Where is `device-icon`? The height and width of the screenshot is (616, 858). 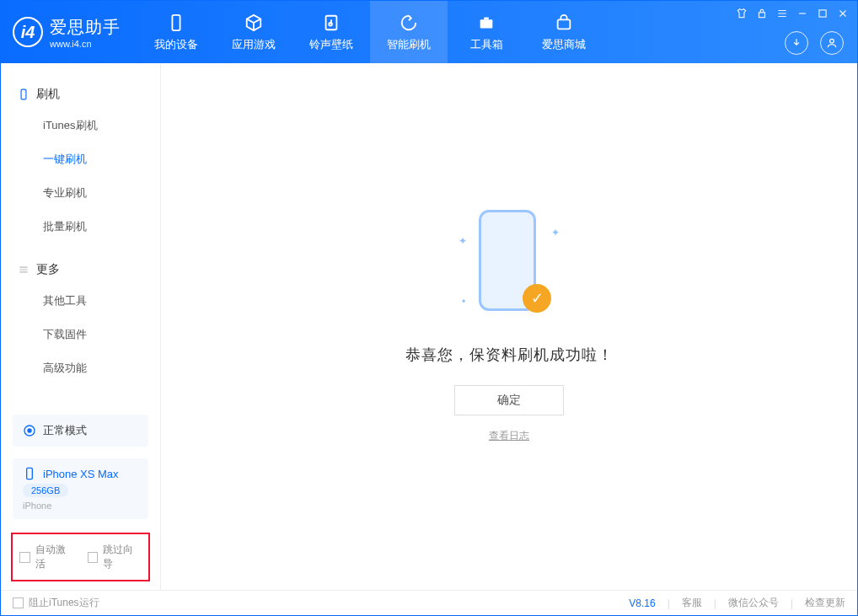
device-icon is located at coordinates (176, 23).